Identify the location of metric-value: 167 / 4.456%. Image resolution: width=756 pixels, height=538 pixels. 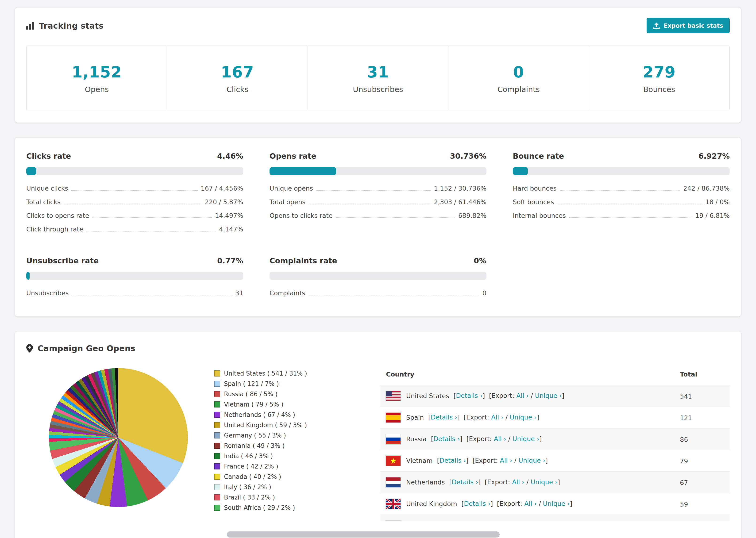
(222, 188).